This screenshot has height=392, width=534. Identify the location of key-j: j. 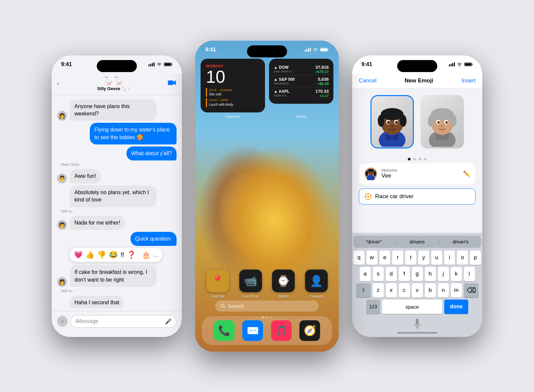
(443, 274).